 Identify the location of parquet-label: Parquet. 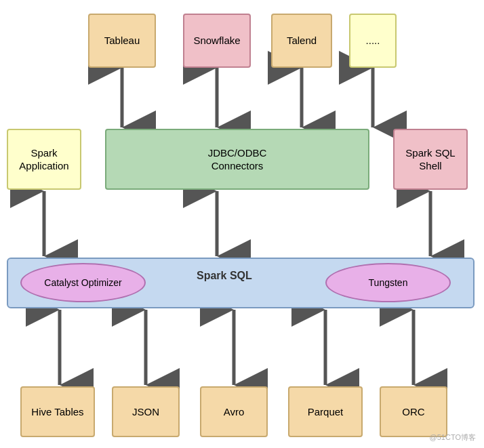
(325, 412).